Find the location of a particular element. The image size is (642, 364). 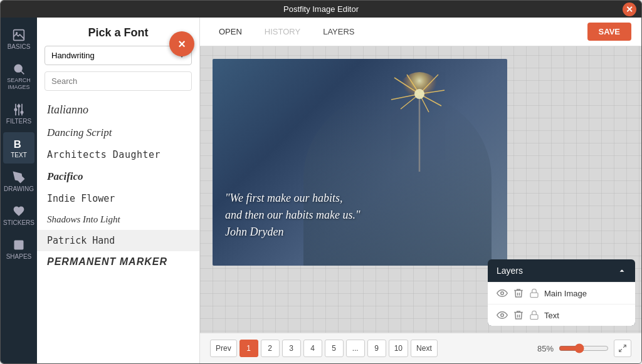

font-item-dancing-script: Dancing Script is located at coordinates (118, 133).